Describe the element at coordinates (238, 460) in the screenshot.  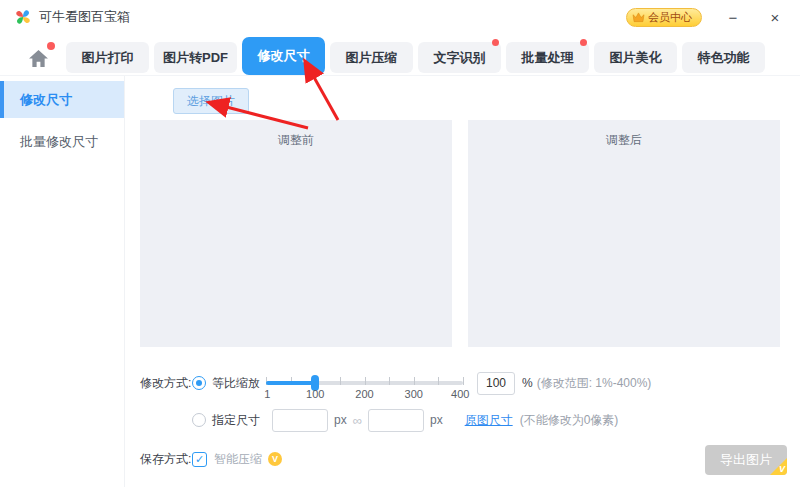
I see `smart-compress-label: 智能压缩` at that location.